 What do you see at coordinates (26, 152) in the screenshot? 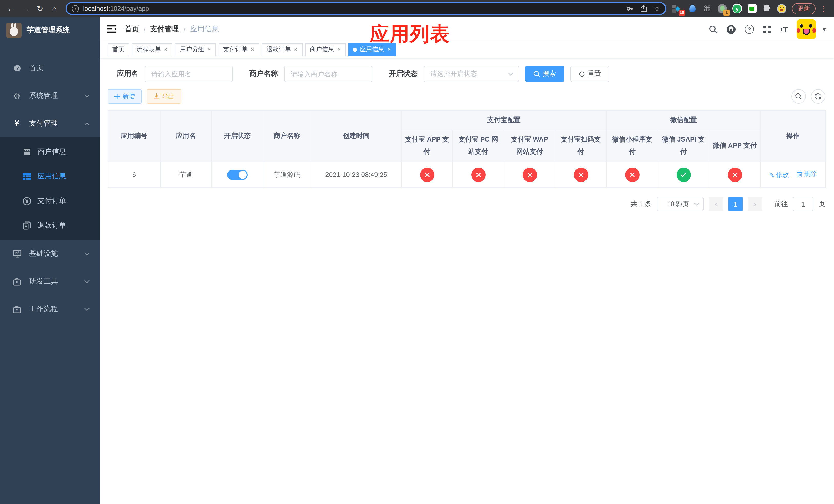
I see `shop-icon` at bounding box center [26, 152].